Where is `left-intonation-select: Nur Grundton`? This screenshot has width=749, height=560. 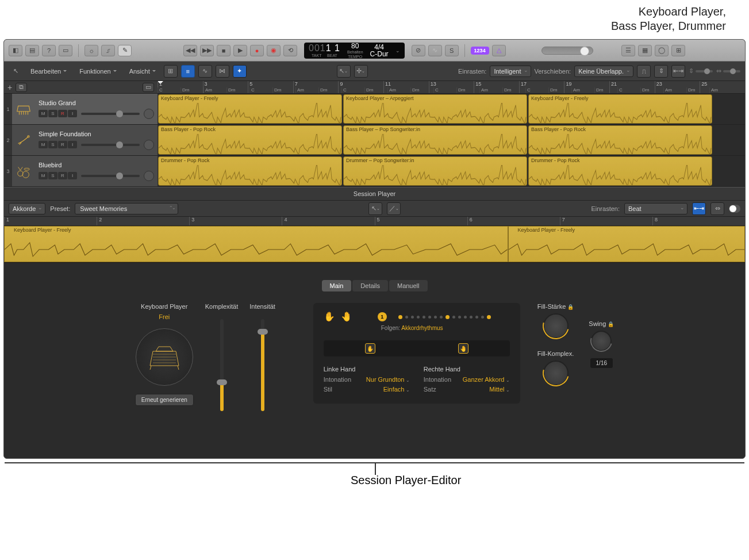 left-intonation-select: Nur Grundton is located at coordinates (388, 379).